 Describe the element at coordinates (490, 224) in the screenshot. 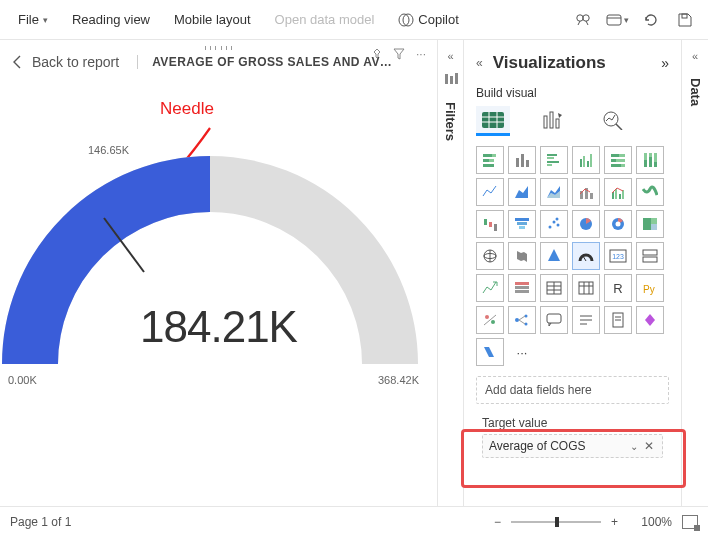

I see `viz-waterfall` at that location.